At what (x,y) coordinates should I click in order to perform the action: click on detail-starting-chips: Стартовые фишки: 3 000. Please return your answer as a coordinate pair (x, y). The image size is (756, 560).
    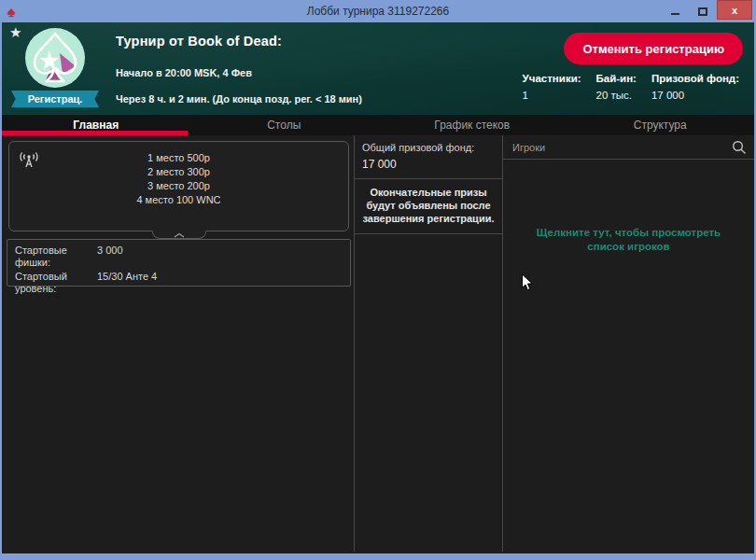
    Looking at the image, I should click on (179, 257).